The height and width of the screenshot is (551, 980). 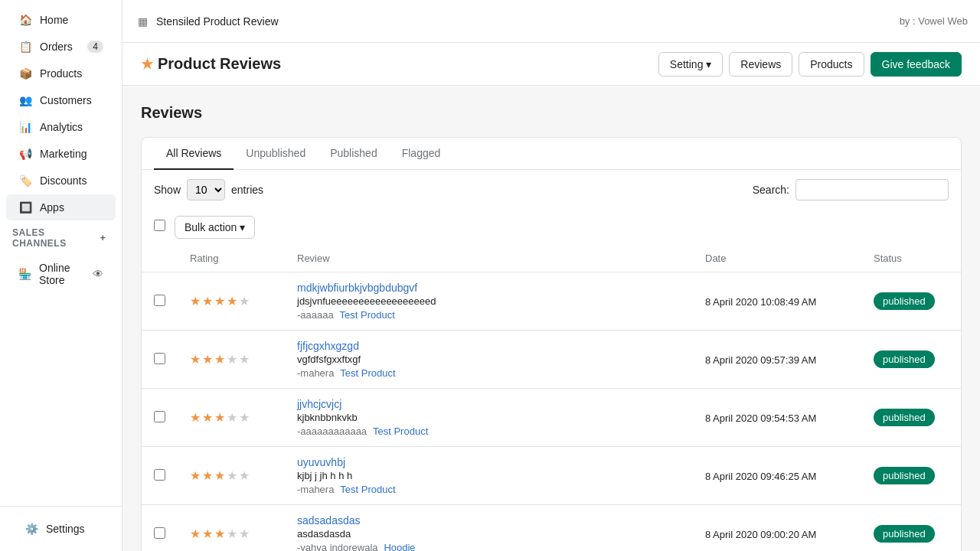 I want to click on content-header: ★ Product Reviews Setting Reviews Produc…, so click(x=551, y=64).